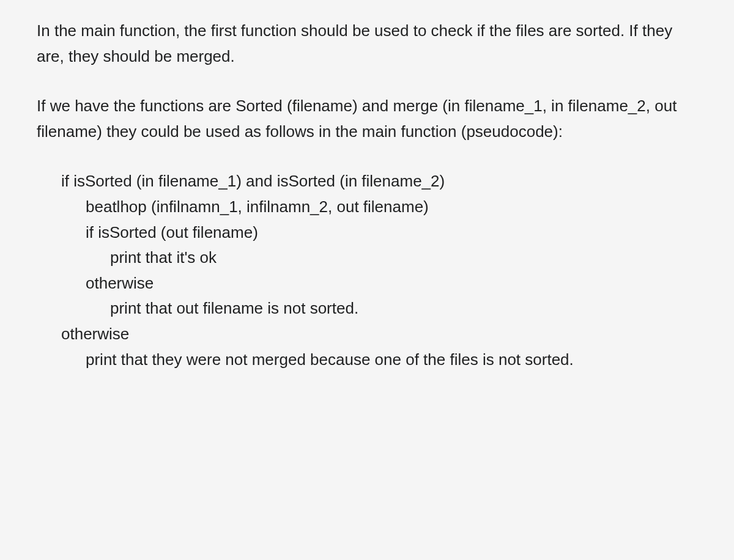 The image size is (734, 560). What do you see at coordinates (234, 308) in the screenshot?
I see `code-text: print that out filename is not sorted.` at bounding box center [234, 308].